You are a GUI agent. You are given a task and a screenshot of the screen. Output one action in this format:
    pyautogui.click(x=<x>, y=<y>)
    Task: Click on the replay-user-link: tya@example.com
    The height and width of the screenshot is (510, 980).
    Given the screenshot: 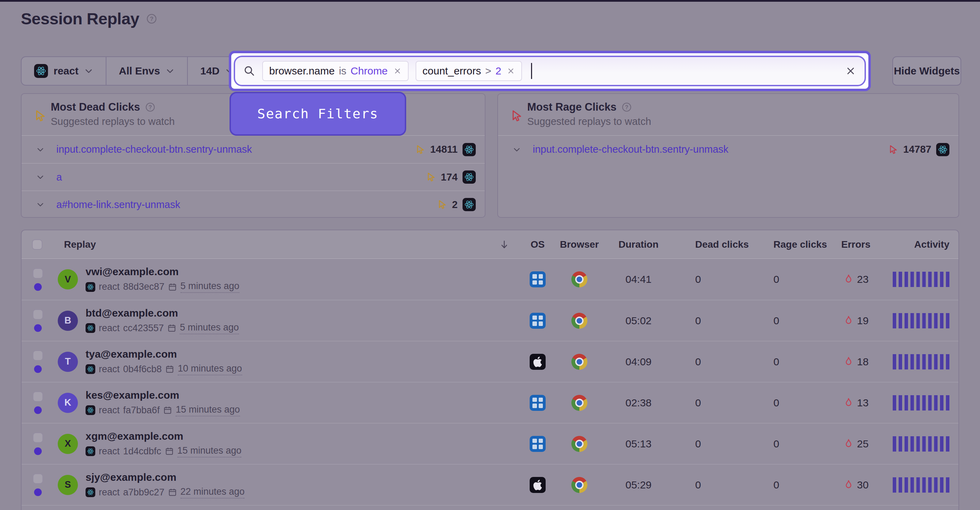 What is the action you would take?
    pyautogui.click(x=164, y=354)
    